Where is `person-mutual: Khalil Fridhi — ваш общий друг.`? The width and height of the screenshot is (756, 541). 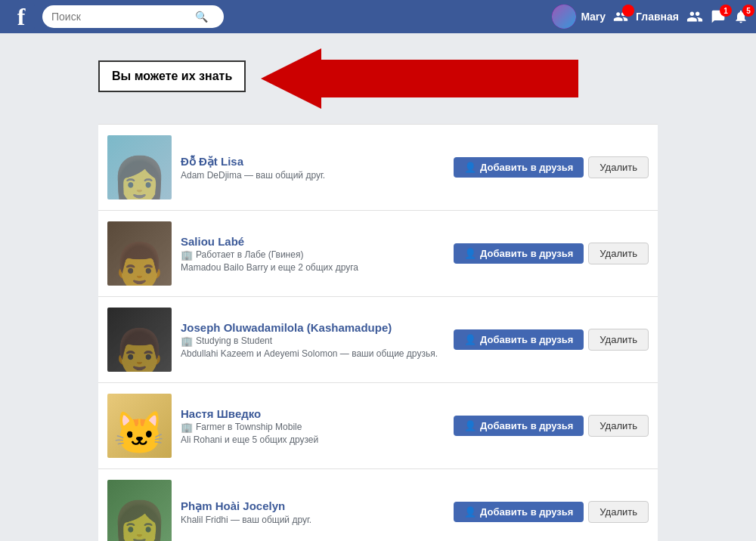
person-mutual: Khalil Fridhi — ваш общий друг. is located at coordinates (313, 520).